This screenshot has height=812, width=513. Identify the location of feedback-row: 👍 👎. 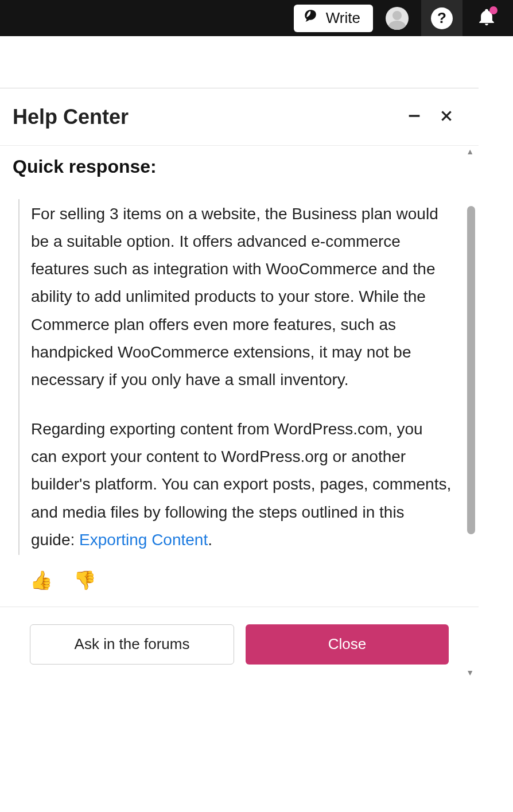
(235, 578).